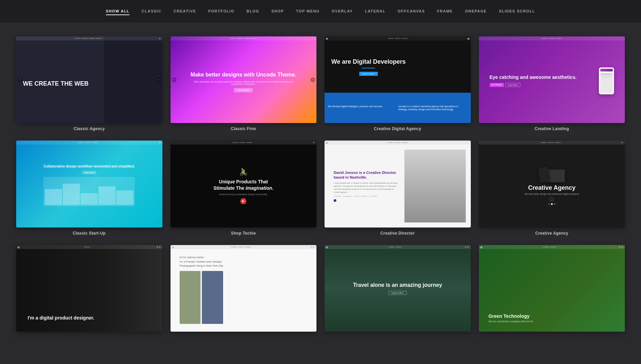 The height and width of the screenshot is (364, 641). I want to click on card-12-sub: We are a production company with love fo…, so click(511, 322).